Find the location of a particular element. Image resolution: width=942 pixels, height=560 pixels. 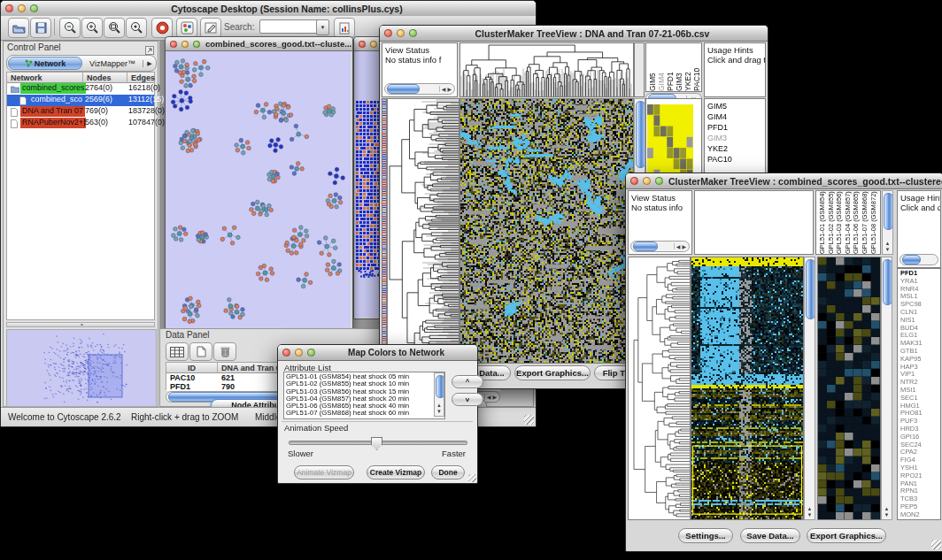

tv2-column-dendrogram is located at coordinates (754, 223).